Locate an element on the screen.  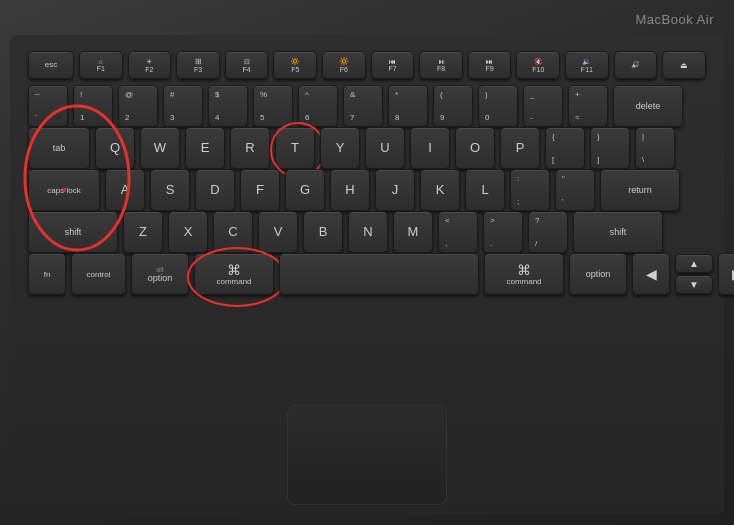
key-f9: ⏭F9 is located at coordinates (490, 65).